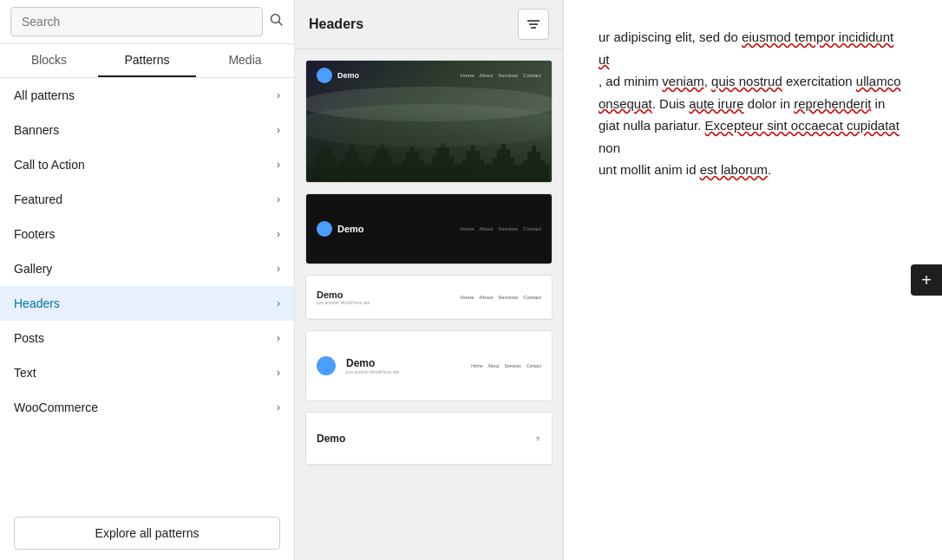  Describe the element at coordinates (324, 75) in the screenshot. I see `pattern1-logo-circle` at that location.